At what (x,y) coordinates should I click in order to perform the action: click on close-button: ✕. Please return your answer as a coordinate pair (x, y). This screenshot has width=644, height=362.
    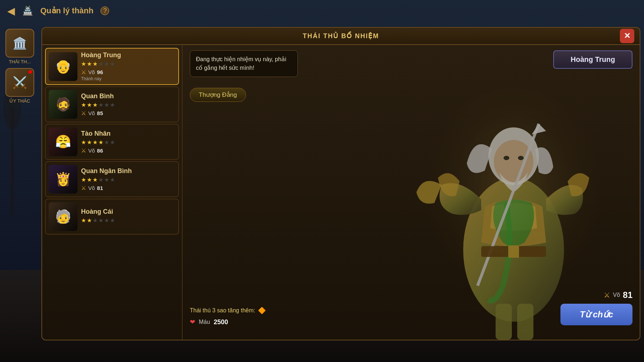
    Looking at the image, I should click on (627, 36).